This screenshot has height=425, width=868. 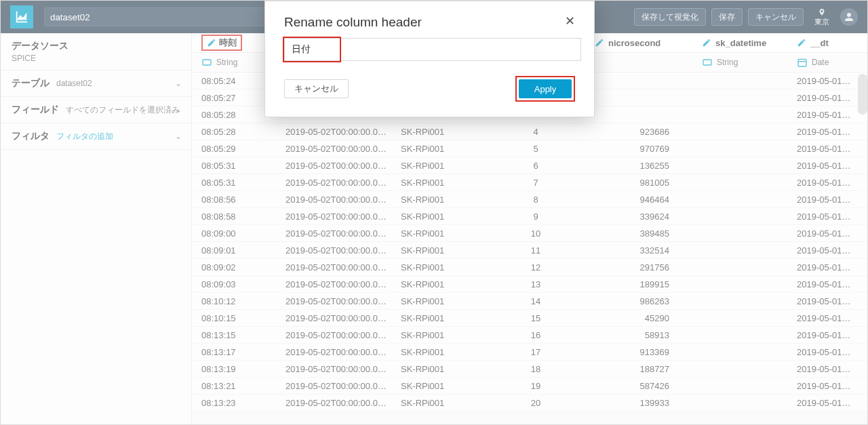 I want to click on rename-input, so click(x=433, y=49).